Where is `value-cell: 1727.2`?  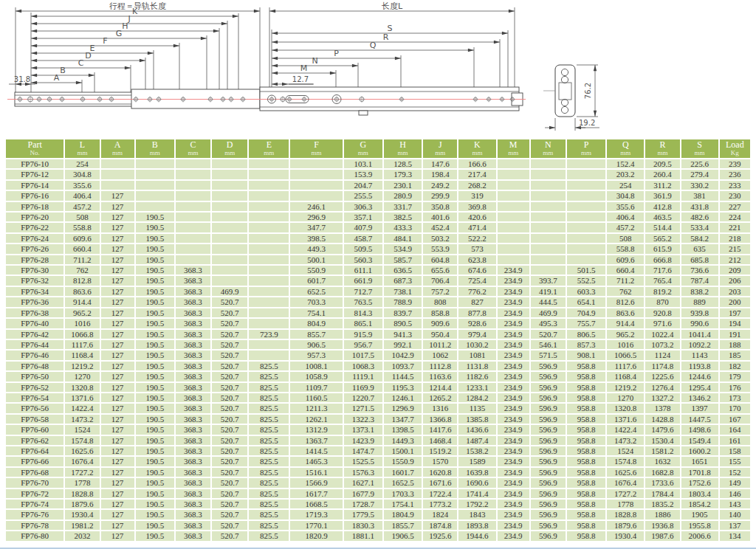 value-cell: 1727.2 is located at coordinates (82, 472).